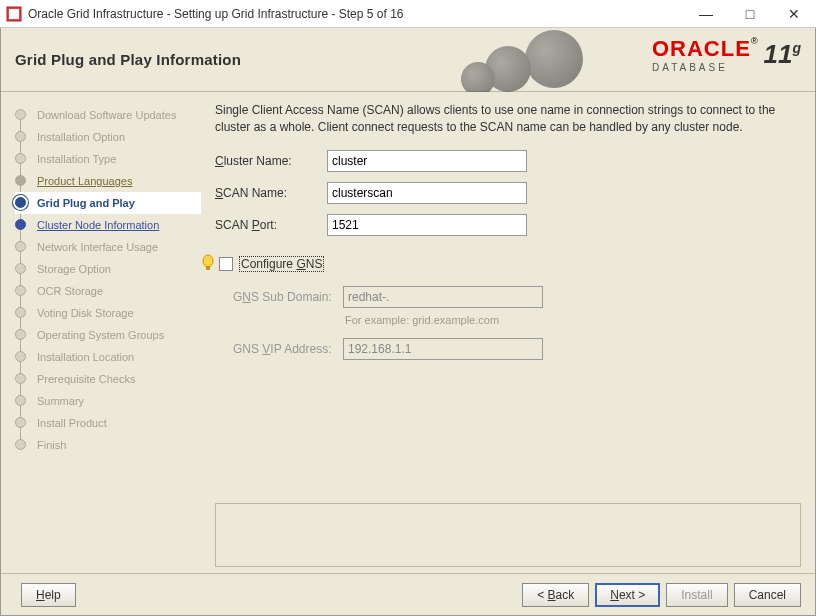 The image size is (816, 616). I want to click on step-label: Download Software Updates, so click(106, 115).